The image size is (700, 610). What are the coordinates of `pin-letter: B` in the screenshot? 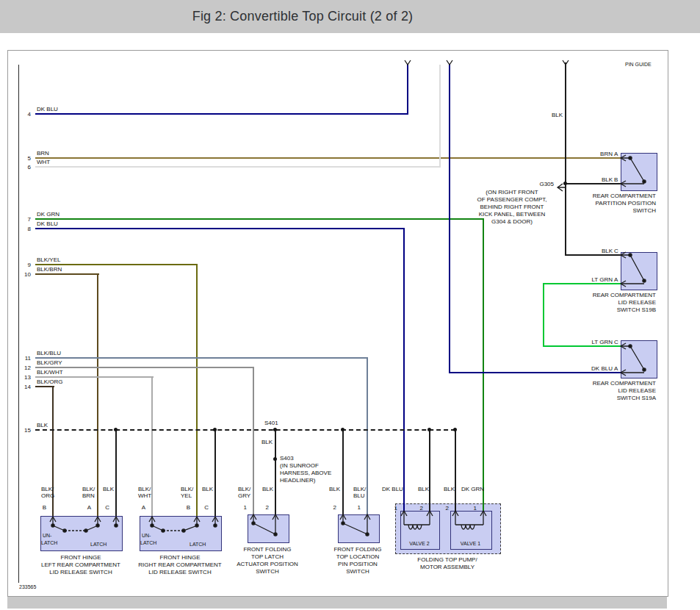 It's located at (187, 507).